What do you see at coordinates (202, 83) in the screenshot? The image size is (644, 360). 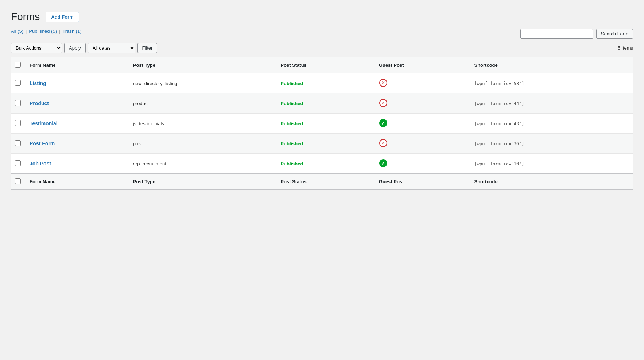 I see `row-post-type-cell: new_directory_listing` at bounding box center [202, 83].